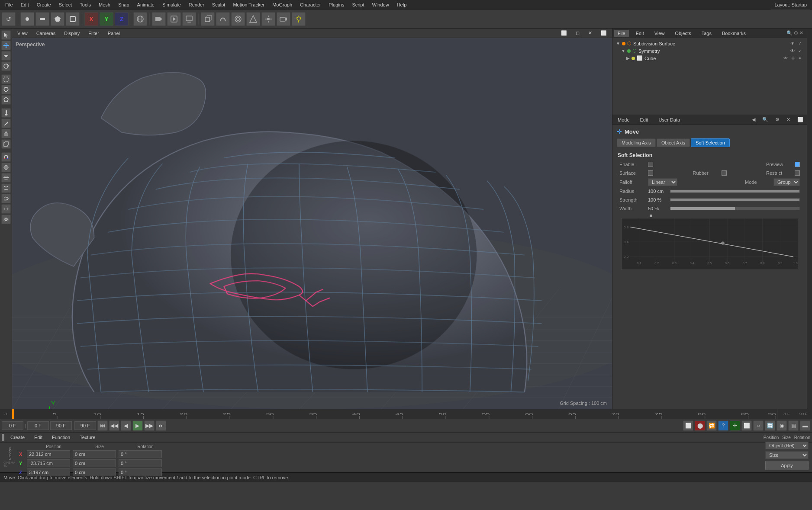 Image resolution: width=812 pixels, height=510 pixels. What do you see at coordinates (710, 143) in the screenshot?
I see `tab-soft-selection: Soft Selection` at bounding box center [710, 143].